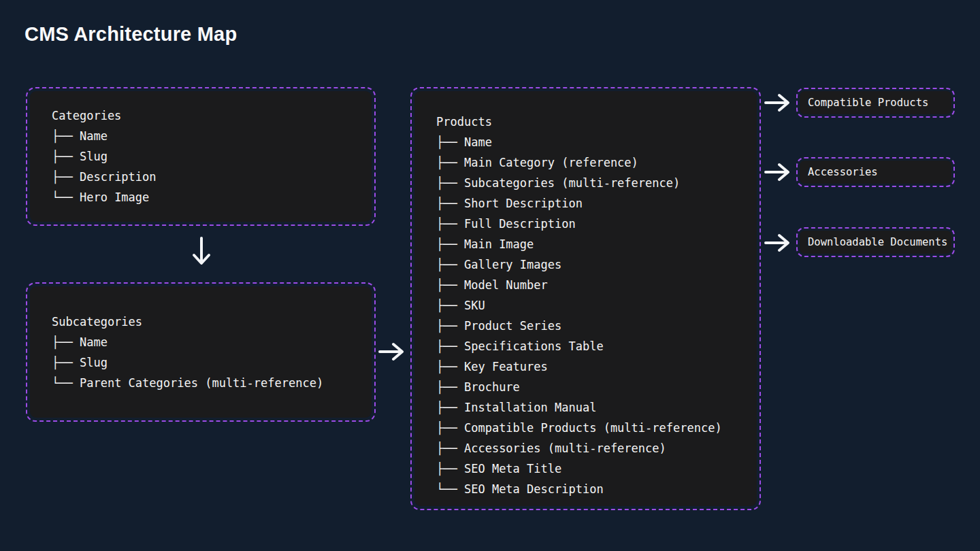  Describe the element at coordinates (572, 183) in the screenshot. I see `tree-item-label: Subcategories (multi-reference)` at that location.